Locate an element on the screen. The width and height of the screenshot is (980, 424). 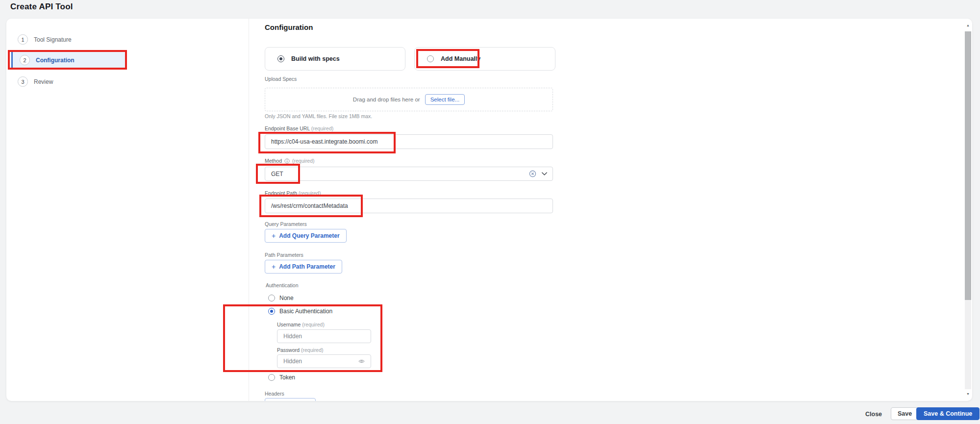
upload-specs-label: Upload Specs is located at coordinates (280, 79).